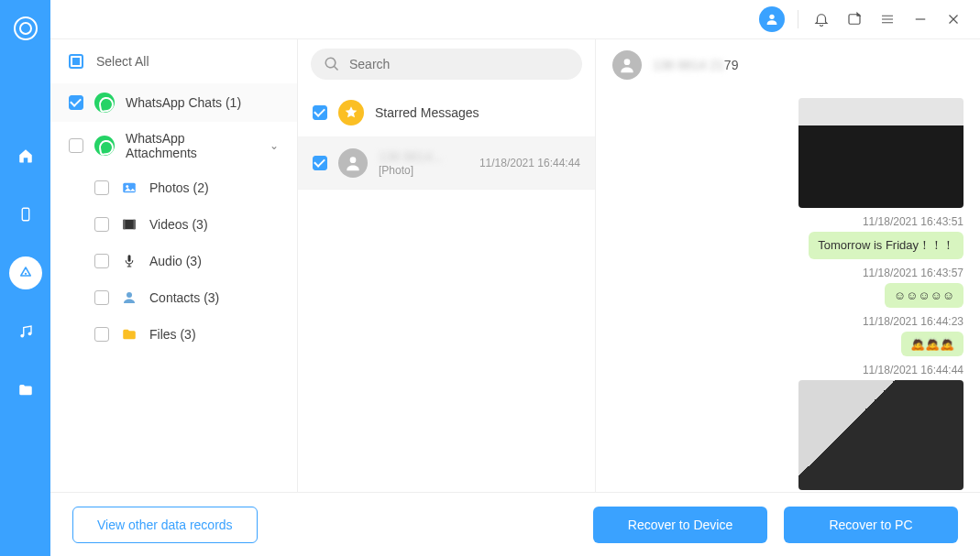 This screenshot has width=980, height=556. I want to click on chat-message: 11/18/2021 16:43:57☺☺☺☺☺, so click(788, 288).